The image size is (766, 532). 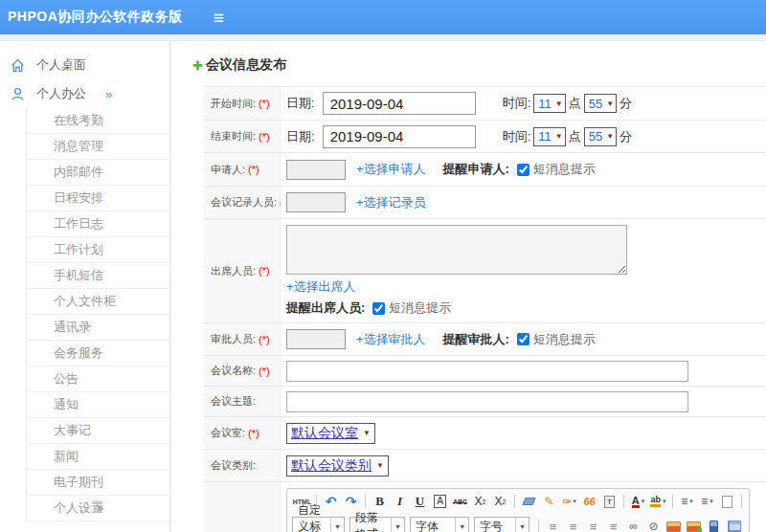 What do you see at coordinates (318, 524) in the screenshot?
I see `custom-title-select: 自定义标题▼` at bounding box center [318, 524].